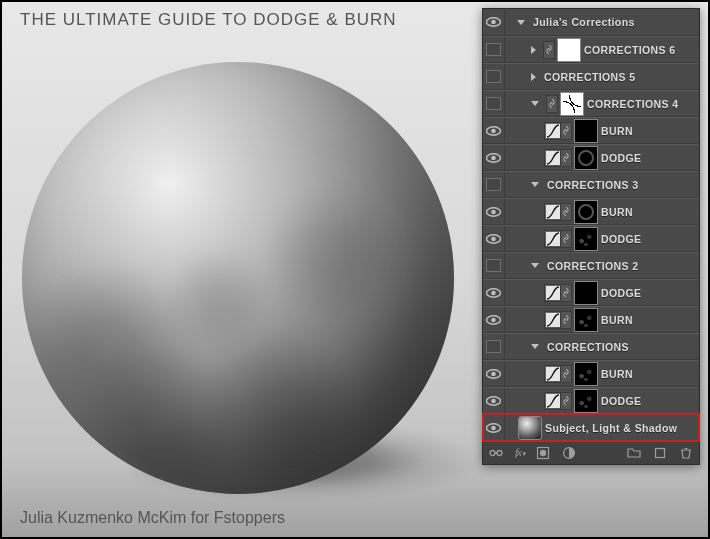 Image resolution: width=710 pixels, height=539 pixels. I want to click on layer-group: CORRECTIONS 3, so click(591, 184).